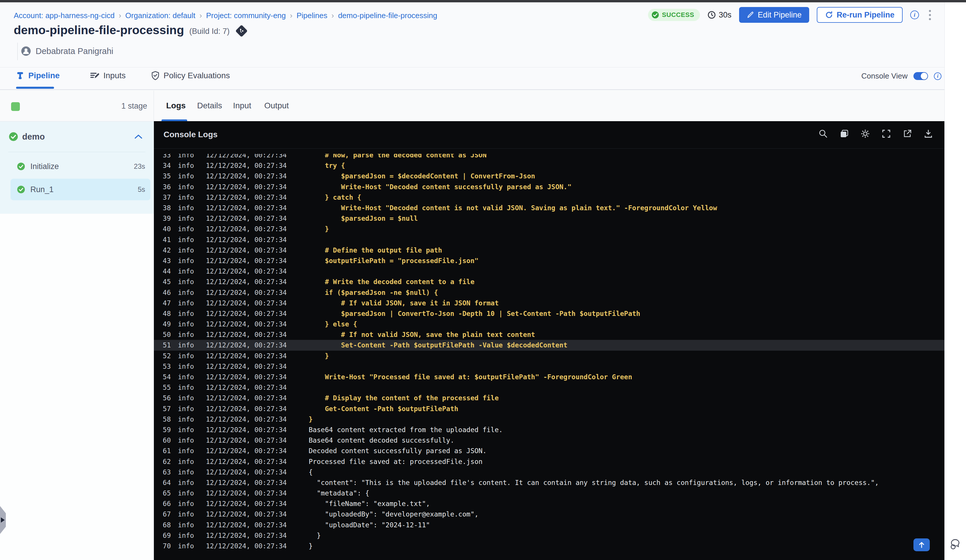 The width and height of the screenshot is (966, 560). I want to click on breadcrumb-item: Account: app-harness-ng-cicd›, so click(70, 16).